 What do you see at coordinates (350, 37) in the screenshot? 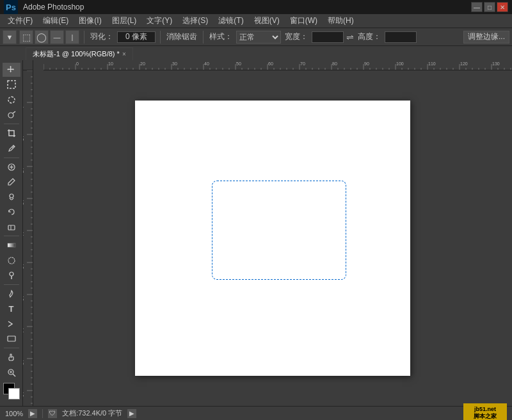
I see `swap-icon: ⇌` at bounding box center [350, 37].